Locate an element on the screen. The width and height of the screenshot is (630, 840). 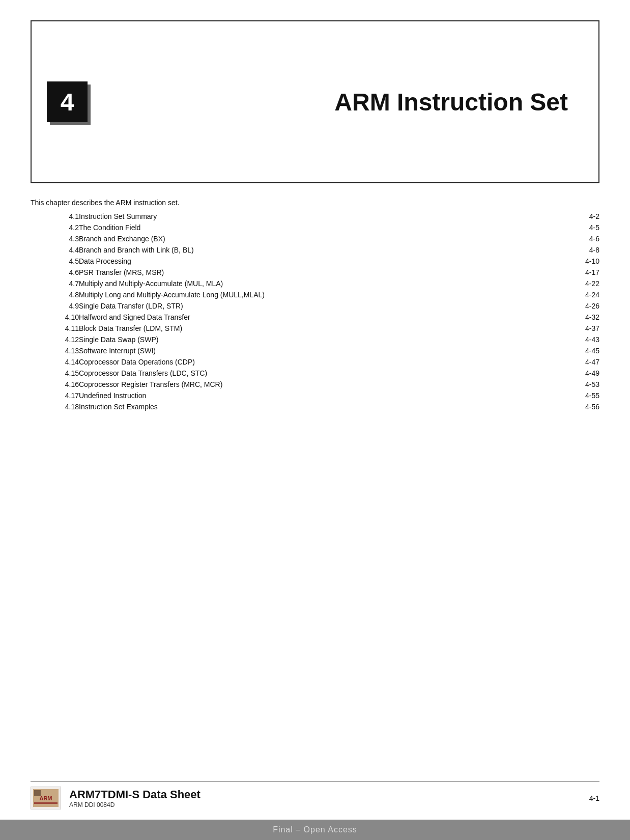
toc-row: 4.1 Instruction Set Summary 4-2 is located at coordinates (325, 216).